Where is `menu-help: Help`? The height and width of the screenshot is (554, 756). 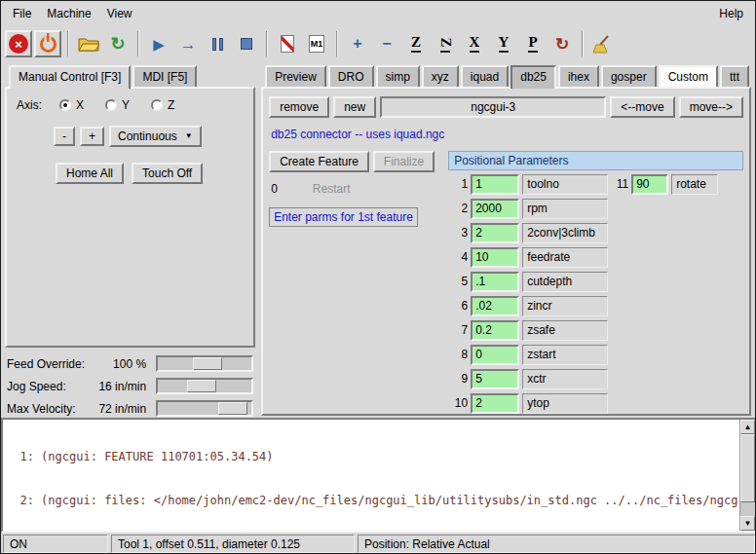
menu-help: Help is located at coordinates (731, 14).